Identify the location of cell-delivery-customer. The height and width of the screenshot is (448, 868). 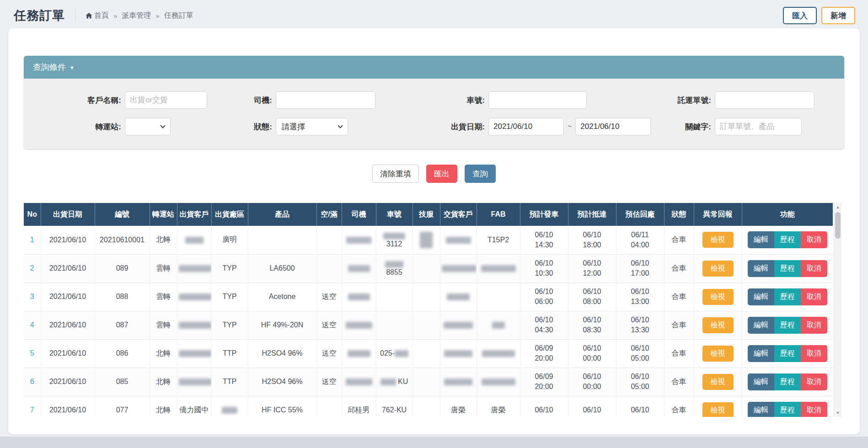
(458, 353).